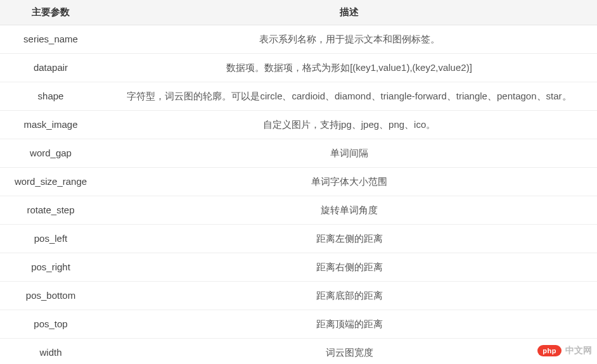 The height and width of the screenshot is (364, 597). Describe the element at coordinates (349, 96) in the screenshot. I see `cell-desc: 字符型，词云图的轮廓。可以是circle、cardioid、diamond、tr…` at that location.